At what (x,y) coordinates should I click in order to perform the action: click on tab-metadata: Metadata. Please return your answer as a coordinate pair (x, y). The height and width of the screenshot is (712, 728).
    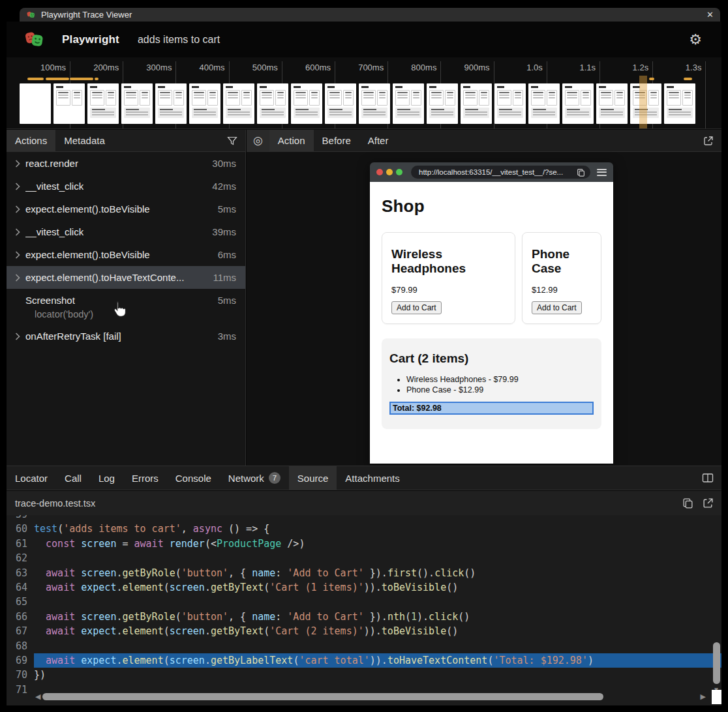
    Looking at the image, I should click on (85, 141).